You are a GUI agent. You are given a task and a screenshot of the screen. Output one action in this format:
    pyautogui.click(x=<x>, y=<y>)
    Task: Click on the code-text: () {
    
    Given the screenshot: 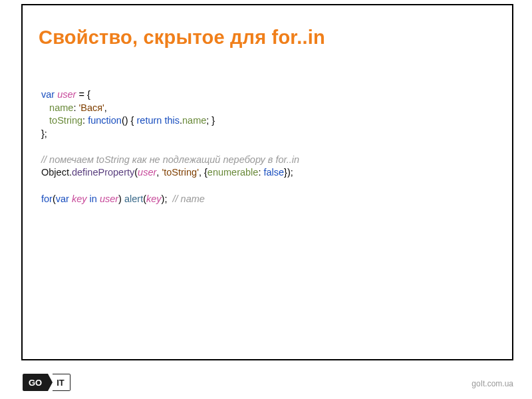 What is the action you would take?
    pyautogui.click(x=129, y=120)
    